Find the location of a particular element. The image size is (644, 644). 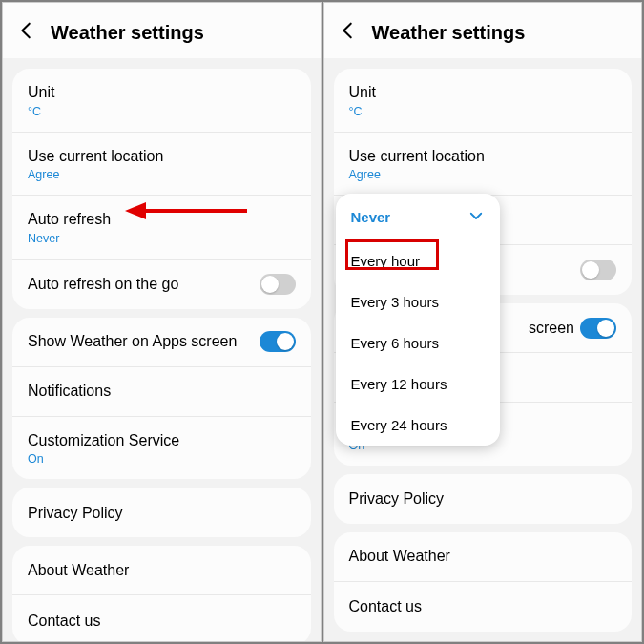

dropdown-item-4: Every 24 hours is located at coordinates (418, 426).